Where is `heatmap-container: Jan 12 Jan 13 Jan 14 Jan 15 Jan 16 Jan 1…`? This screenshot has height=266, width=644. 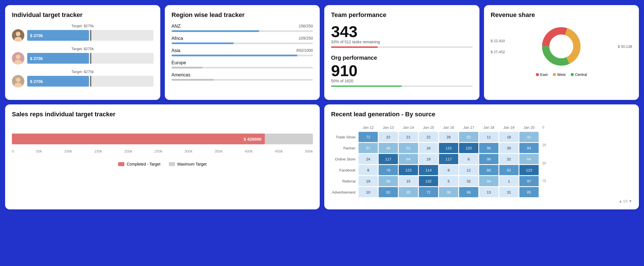 heatmap-container: Jan 12 Jan 13 Jan 14 Jan 15 Jan 16 Jan 1… is located at coordinates (435, 161).